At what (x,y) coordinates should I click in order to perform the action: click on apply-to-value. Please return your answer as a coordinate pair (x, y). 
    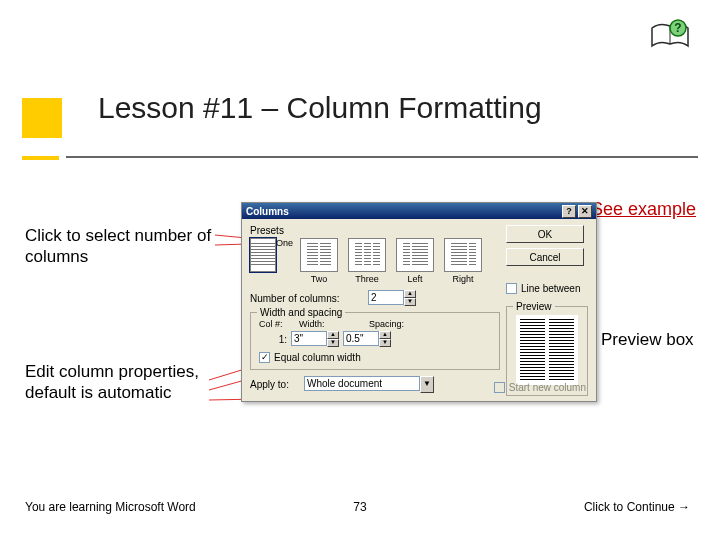
    Looking at the image, I should click on (362, 384).